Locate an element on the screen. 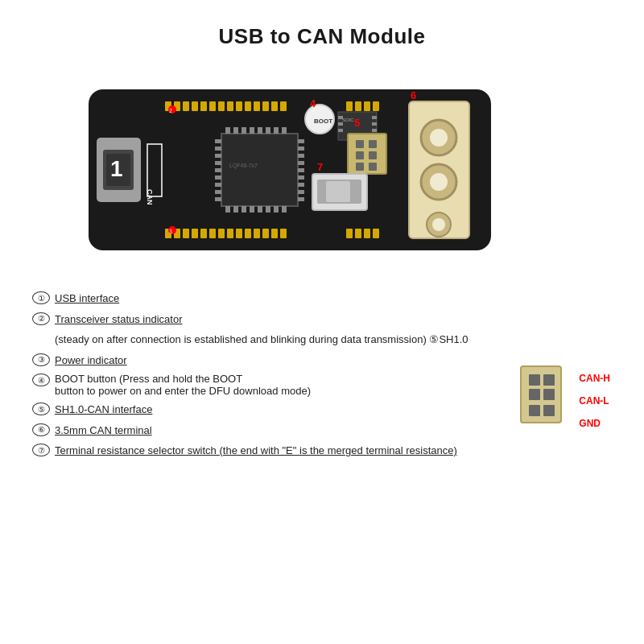 The height and width of the screenshot is (644, 644). desc-item-2-sub: (steady on after connection is establish… is located at coordinates (322, 340).